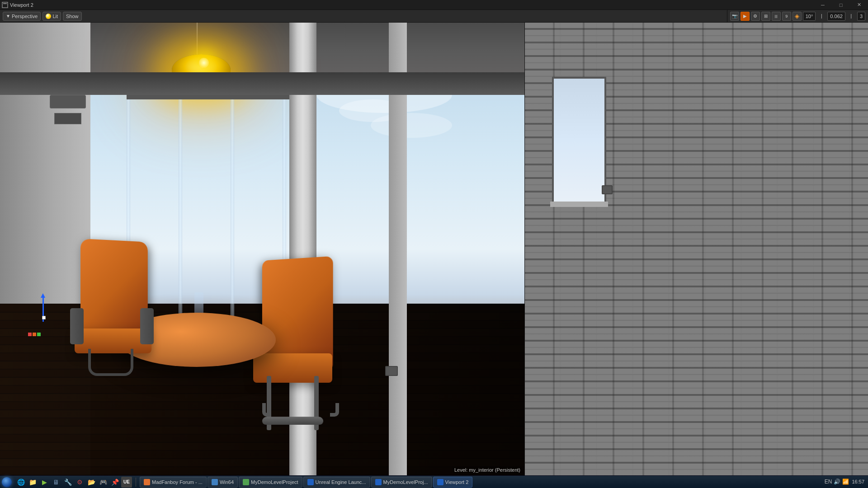 The image size is (868, 488). I want to click on perspective-dropdown: ▼ Perspective, so click(22, 16).